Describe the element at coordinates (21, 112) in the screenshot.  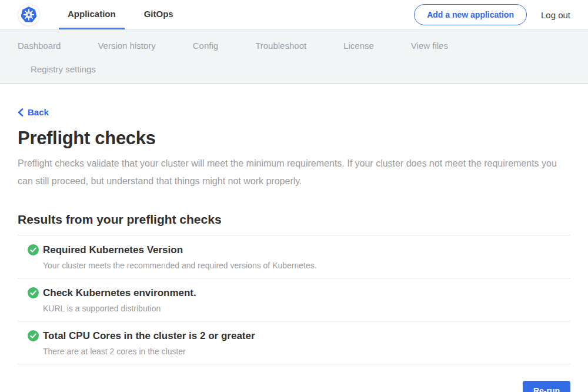
I see `chevron-left-icon` at that location.